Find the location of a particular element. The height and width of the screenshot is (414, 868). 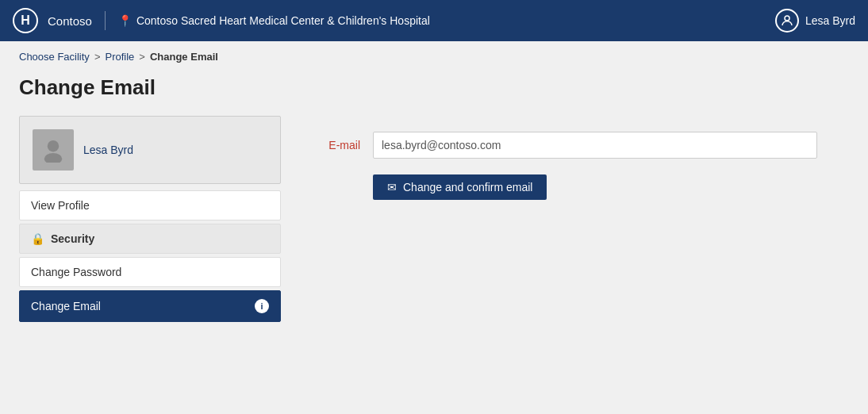

app-logo: H is located at coordinates (25, 21).